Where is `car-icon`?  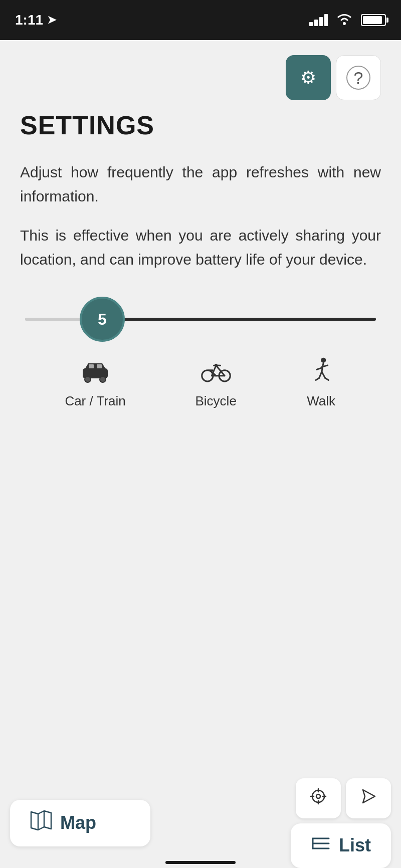
car-icon is located at coordinates (95, 373).